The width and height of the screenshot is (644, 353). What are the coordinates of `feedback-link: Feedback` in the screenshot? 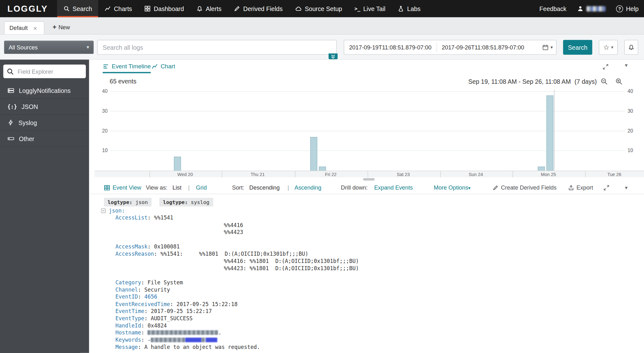 It's located at (553, 9).